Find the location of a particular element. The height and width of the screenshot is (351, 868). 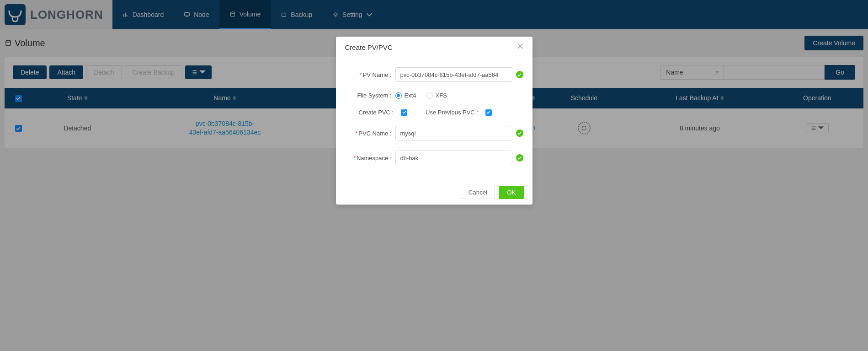

pv-name-label: *PV Name : is located at coordinates (370, 75).